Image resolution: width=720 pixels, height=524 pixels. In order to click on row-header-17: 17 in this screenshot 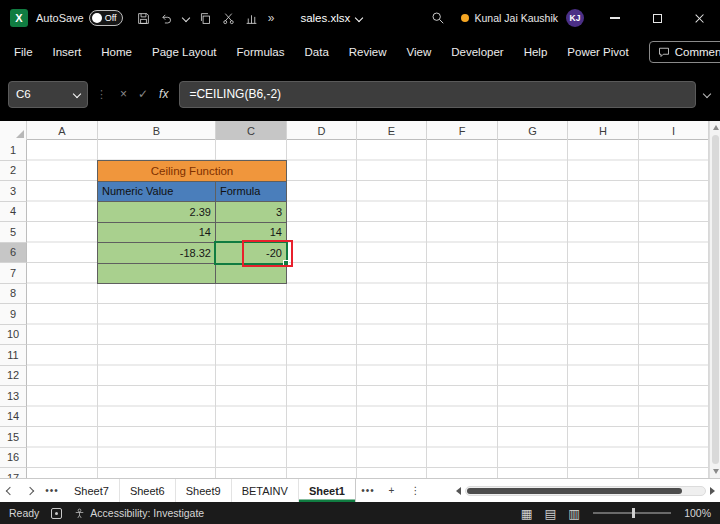, I will do `click(14, 473)`.